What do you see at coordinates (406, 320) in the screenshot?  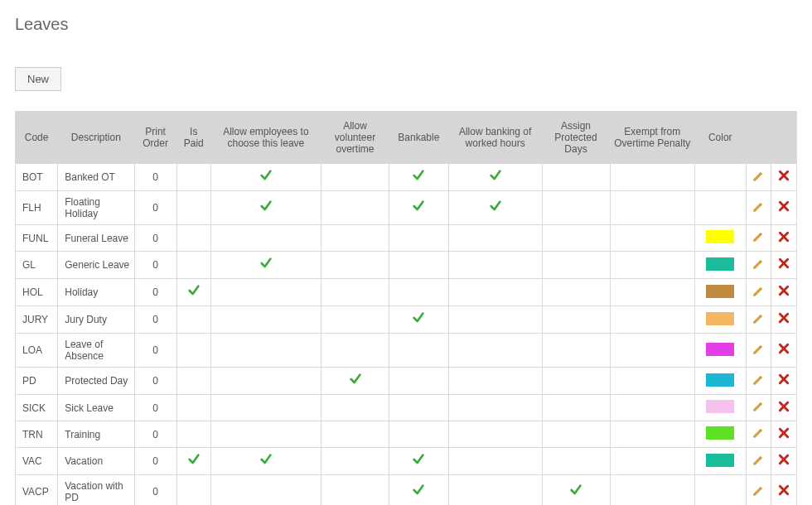 I see `table-row: JURYJury Duty0` at bounding box center [406, 320].